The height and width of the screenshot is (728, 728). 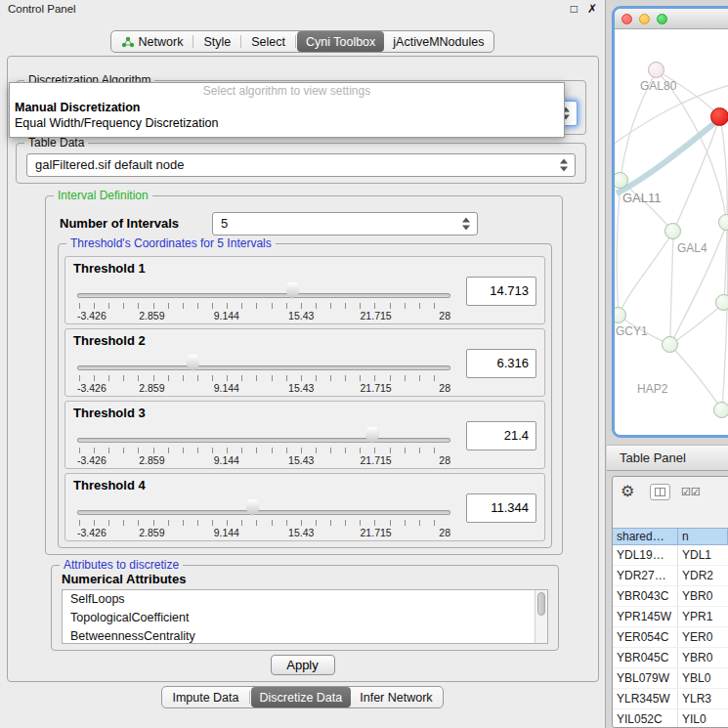 I want to click on network-node-label: GCY1, so click(x=631, y=331).